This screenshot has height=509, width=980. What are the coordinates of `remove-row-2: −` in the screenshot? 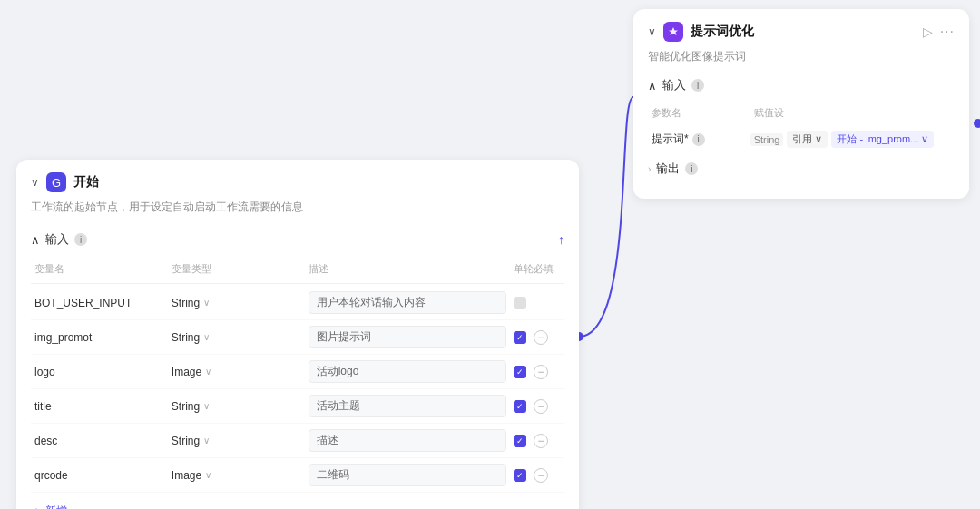 It's located at (541, 372).